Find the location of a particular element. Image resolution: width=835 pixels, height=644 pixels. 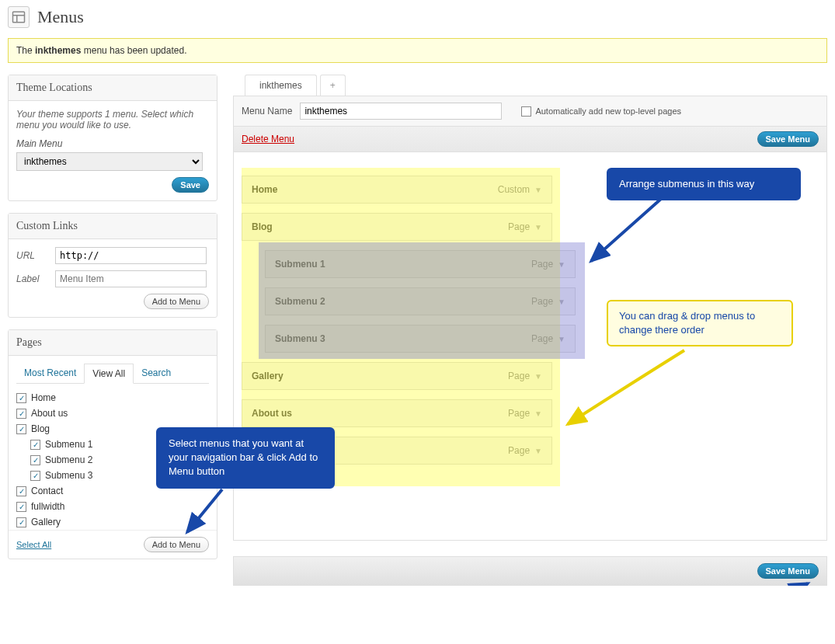

arrow-dragdrop-icon is located at coordinates (626, 389).